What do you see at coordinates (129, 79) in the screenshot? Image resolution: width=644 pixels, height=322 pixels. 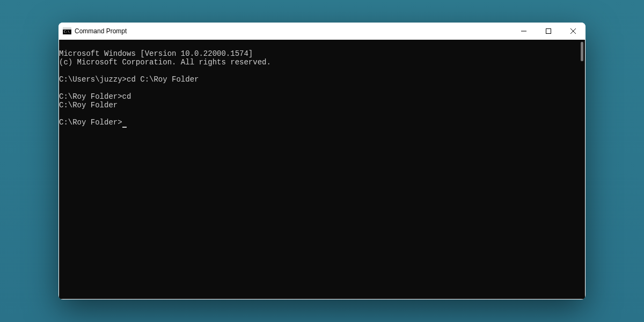 I see `terminal-line: C:\Users\juzzy>cd C:\Roy Folder` at bounding box center [129, 79].